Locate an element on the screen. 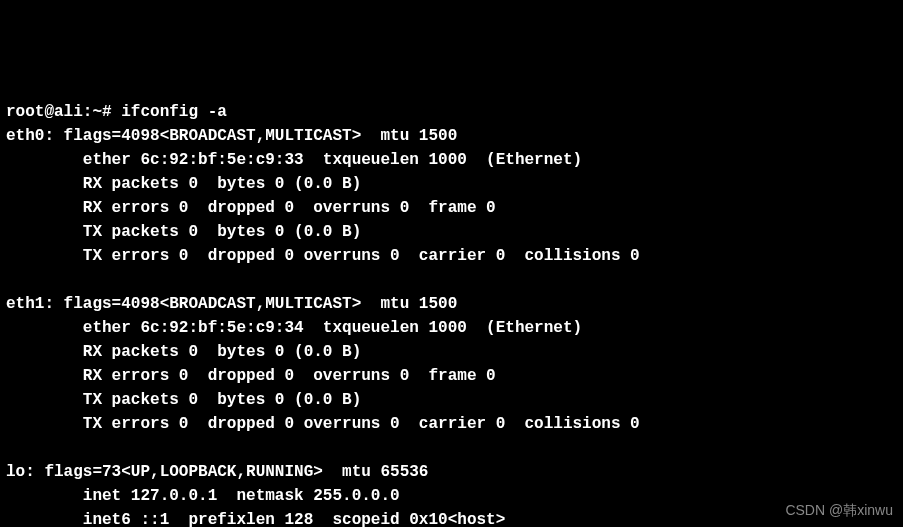  lo-inet: inet 127.0.0.1 netmask 255.0.0.0 is located at coordinates (452, 496).